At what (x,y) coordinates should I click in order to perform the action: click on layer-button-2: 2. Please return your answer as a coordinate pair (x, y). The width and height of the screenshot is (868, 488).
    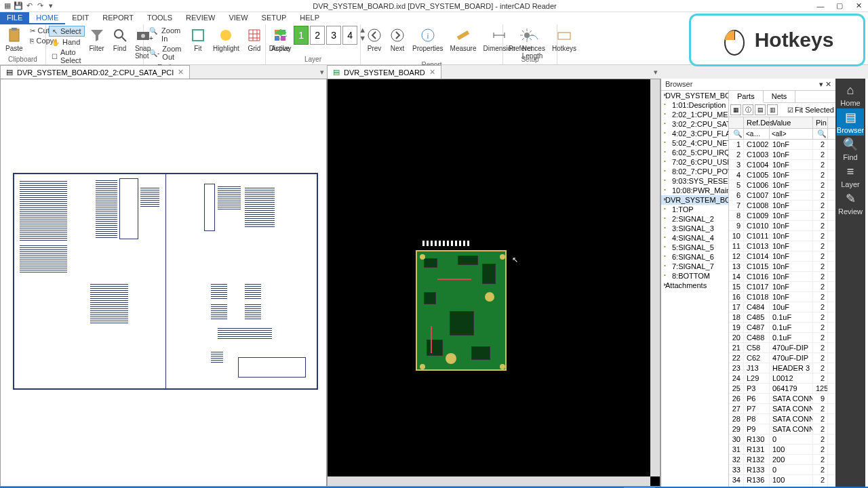
    Looking at the image, I should click on (317, 35).